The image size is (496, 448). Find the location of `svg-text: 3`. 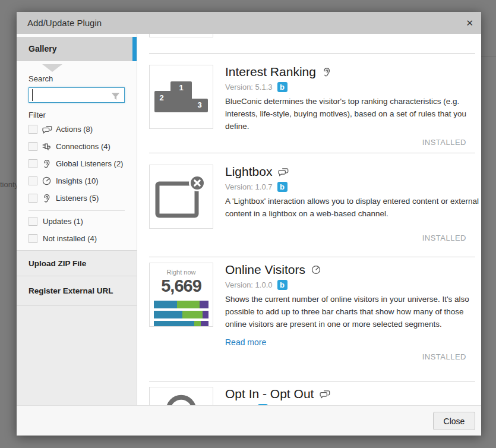

svg-text: 3 is located at coordinates (200, 105).